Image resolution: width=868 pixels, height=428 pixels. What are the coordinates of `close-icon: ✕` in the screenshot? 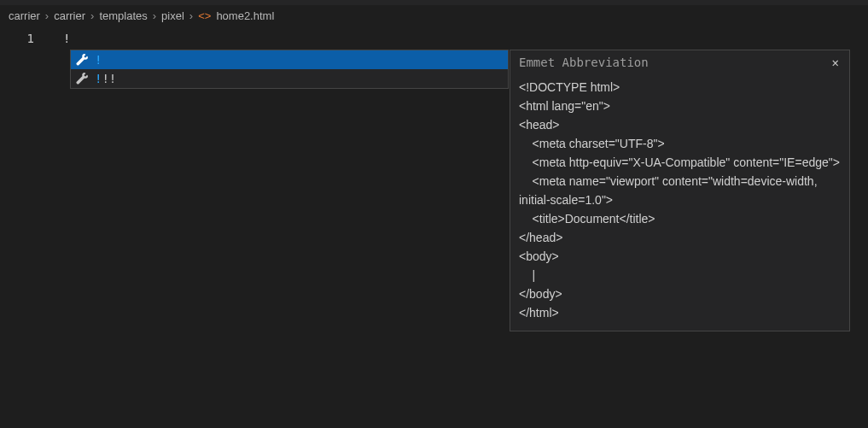 It's located at (836, 62).